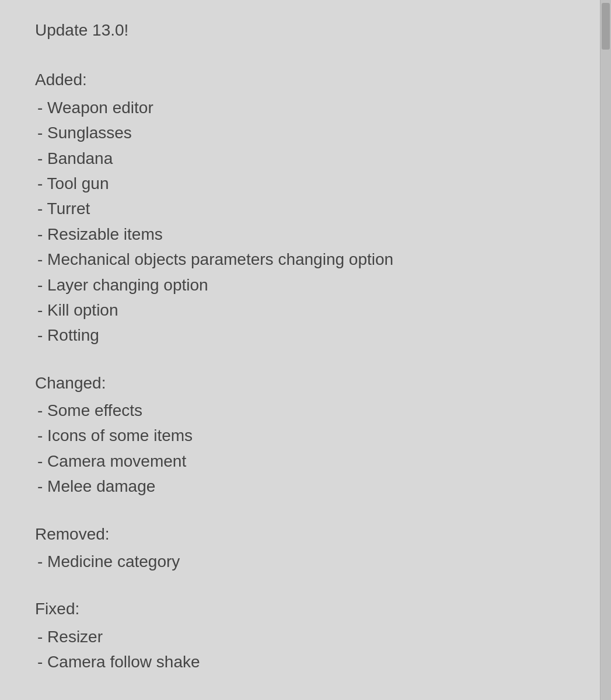  Describe the element at coordinates (300, 561) in the screenshot. I see `list-item: - Medicine category` at that location.